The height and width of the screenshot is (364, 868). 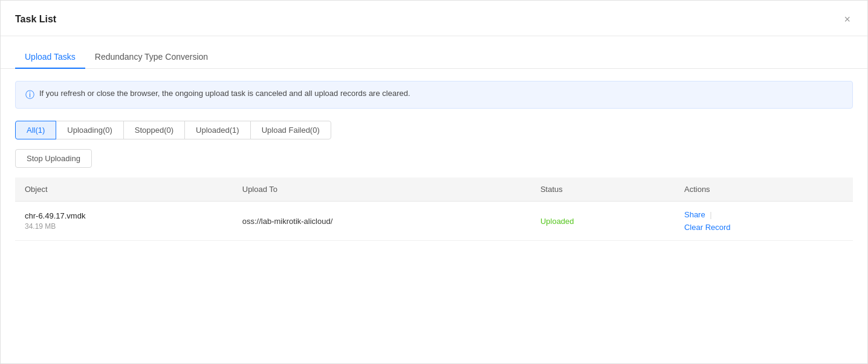 What do you see at coordinates (225, 93) in the screenshot?
I see `info-banner-text: If you refresh or close the browser, the…` at bounding box center [225, 93].